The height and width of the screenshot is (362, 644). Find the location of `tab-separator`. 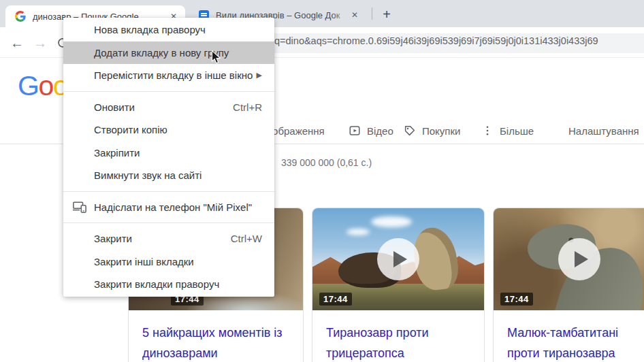

tab-separator is located at coordinates (372, 14).